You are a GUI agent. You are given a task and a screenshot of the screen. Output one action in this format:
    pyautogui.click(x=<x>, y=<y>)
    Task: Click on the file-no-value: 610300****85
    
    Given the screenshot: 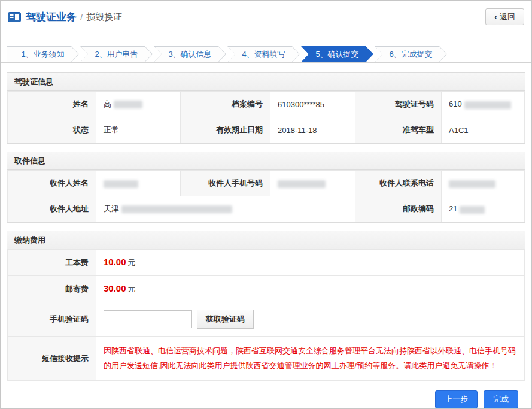 What is the action you would take?
    pyautogui.click(x=313, y=104)
    